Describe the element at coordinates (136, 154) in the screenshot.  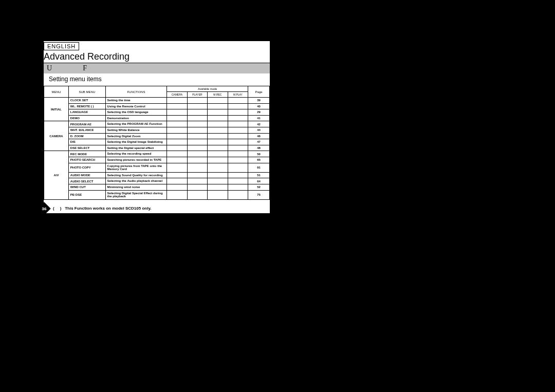
I see `function-cell: Selecting the recording speed` at that location.